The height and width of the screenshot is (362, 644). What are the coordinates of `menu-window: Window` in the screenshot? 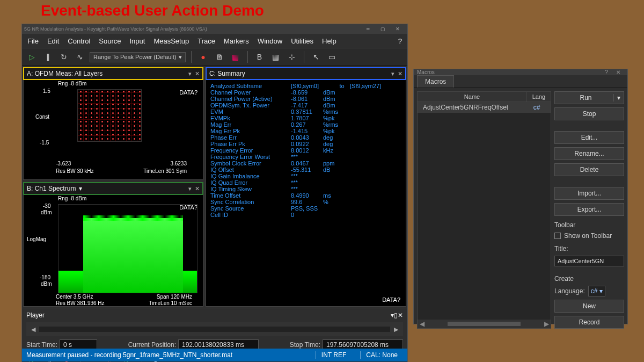 It's located at (270, 41).